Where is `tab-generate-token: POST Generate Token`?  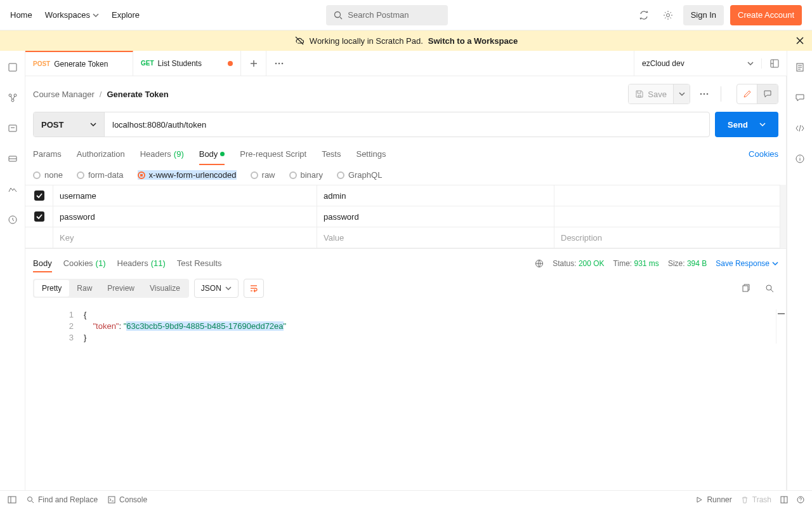
tab-generate-token: POST Generate Token is located at coordinates (79, 64).